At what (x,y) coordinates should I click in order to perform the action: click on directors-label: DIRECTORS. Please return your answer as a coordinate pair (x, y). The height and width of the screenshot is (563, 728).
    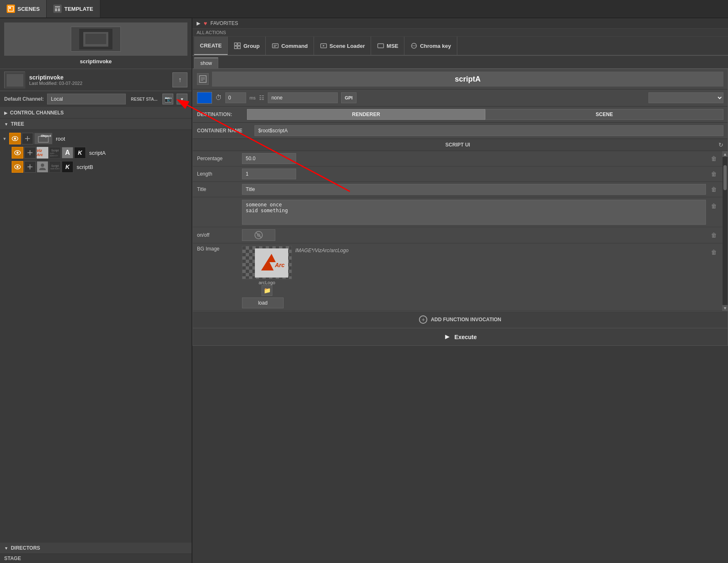
    Looking at the image, I should click on (25, 548).